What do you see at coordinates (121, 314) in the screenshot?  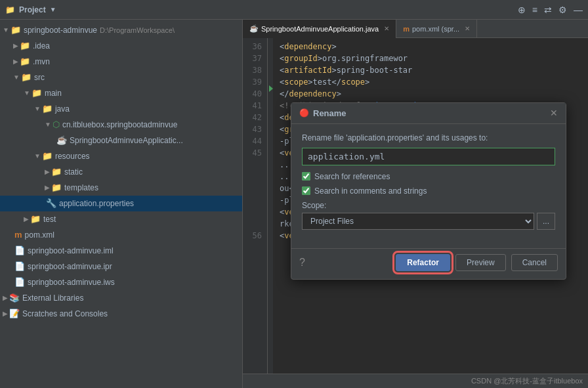 I see `tree-item-scratches: ▶ 📝 Scratches and Consoles` at bounding box center [121, 314].